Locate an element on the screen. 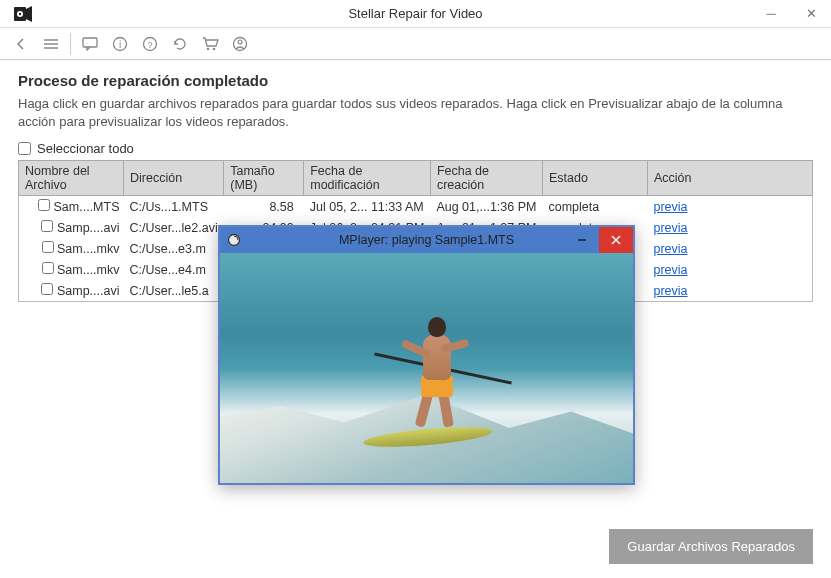 The height and width of the screenshot is (578, 831). mplayer-titlebar: MPlayer: playing Sample1.MTS is located at coordinates (426, 240).